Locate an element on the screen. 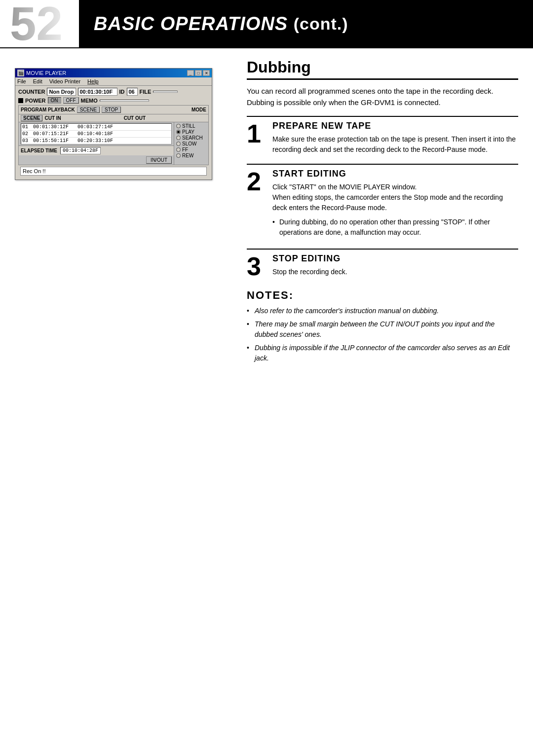  radio-search-label: SEARCH is located at coordinates (192, 138).